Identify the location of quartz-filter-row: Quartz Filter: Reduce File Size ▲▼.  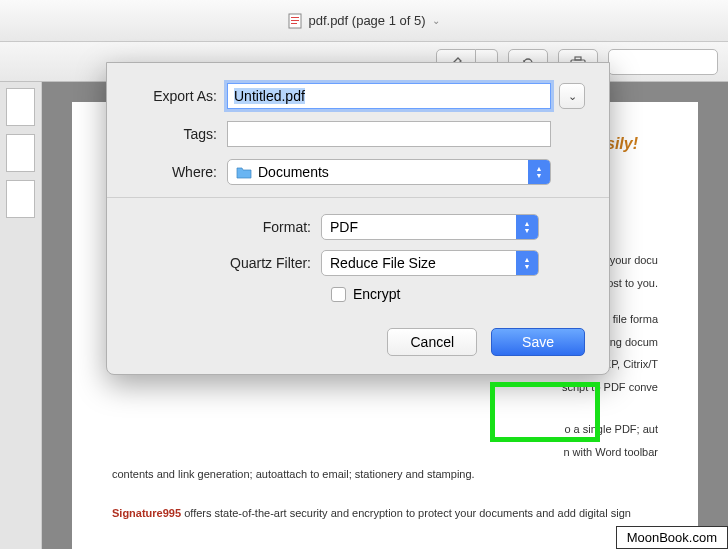
(358, 263).